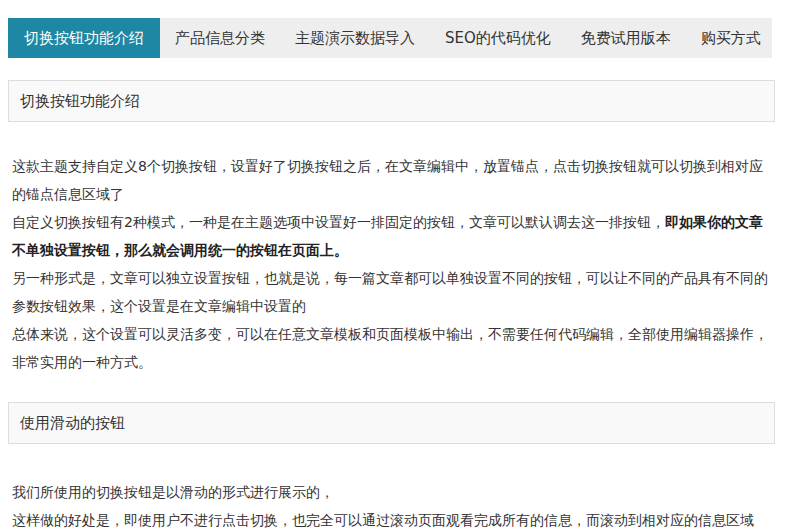  Describe the element at coordinates (392, 292) in the screenshot. I see `paragraph: 另一种形式是，文章可以独立设置按钮，也就是说，每一篇文章都可以单独设置不同的按钮…` at that location.